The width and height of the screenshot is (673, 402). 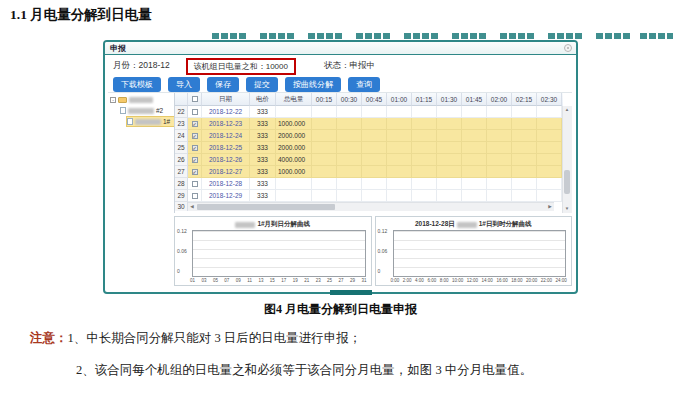 I want to click on vertical-scrollbar: ▲ ▼, so click(x=567, y=160).